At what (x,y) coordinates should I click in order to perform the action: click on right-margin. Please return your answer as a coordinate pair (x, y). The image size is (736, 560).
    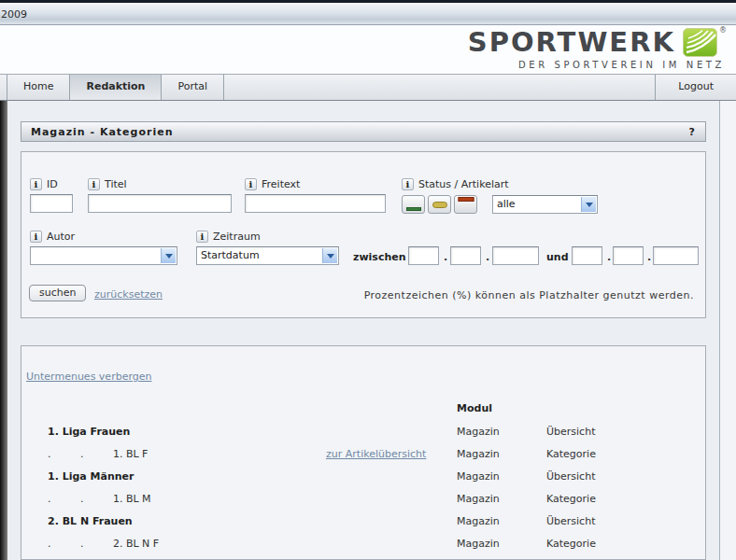
    Looking at the image, I should click on (729, 330).